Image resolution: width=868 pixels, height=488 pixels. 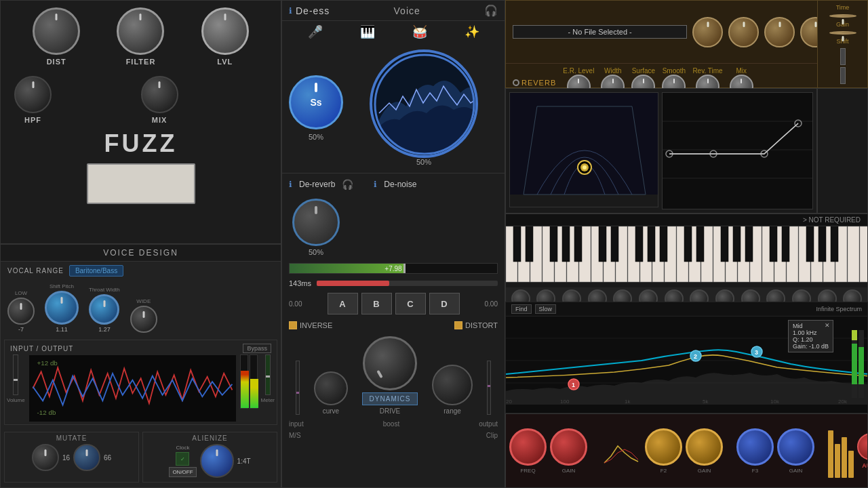 I want to click on gain-bar4, so click(x=851, y=464).